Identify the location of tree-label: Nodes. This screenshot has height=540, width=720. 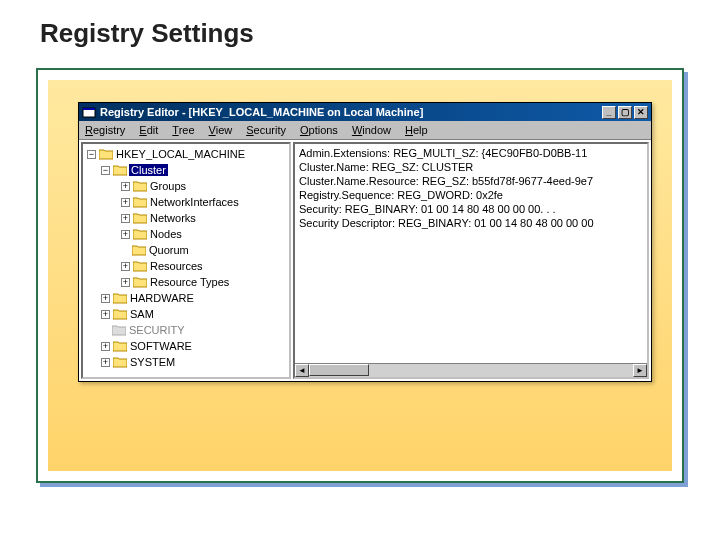
(166, 234).